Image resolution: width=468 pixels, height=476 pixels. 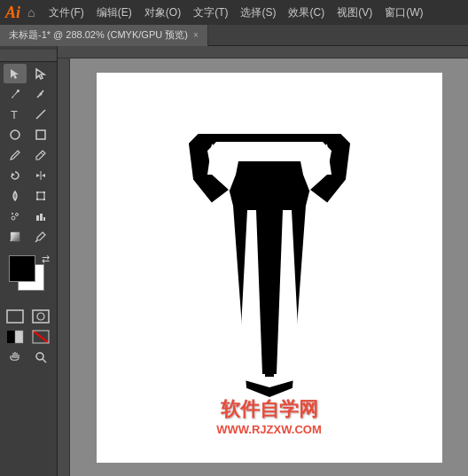 What do you see at coordinates (28, 337) in the screenshot?
I see `bottom-tools` at bounding box center [28, 337].